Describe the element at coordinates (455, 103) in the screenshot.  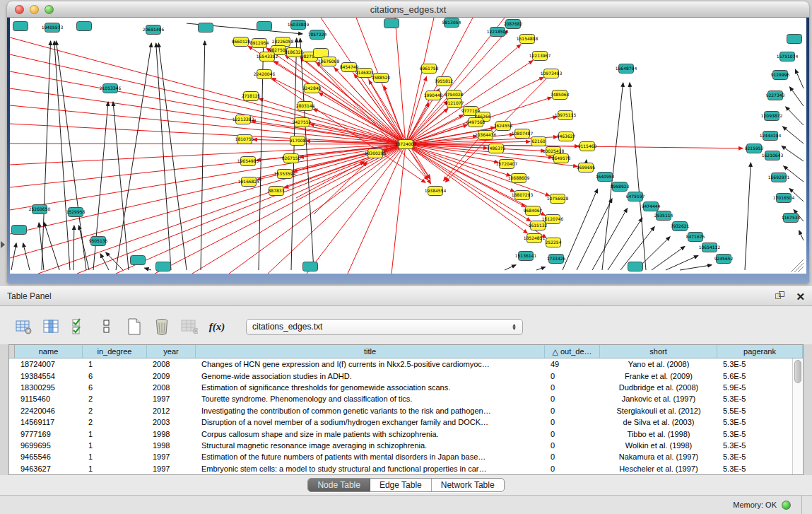
I see `network-node: 9121077` at that location.